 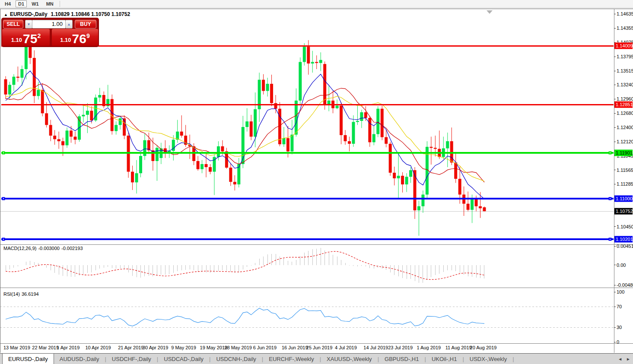 I want to click on svg-text: 25 Jun 2019, so click(x=320, y=348).